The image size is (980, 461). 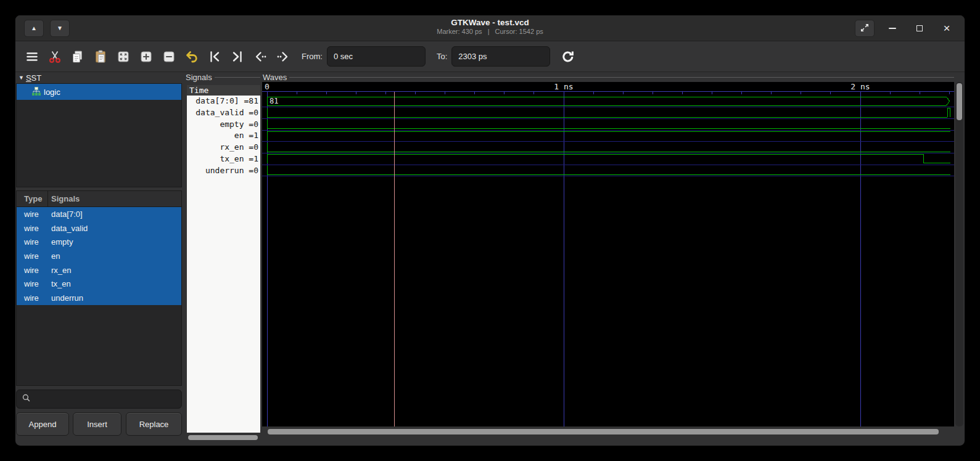 I want to click on time-header: Time, so click(x=223, y=90).